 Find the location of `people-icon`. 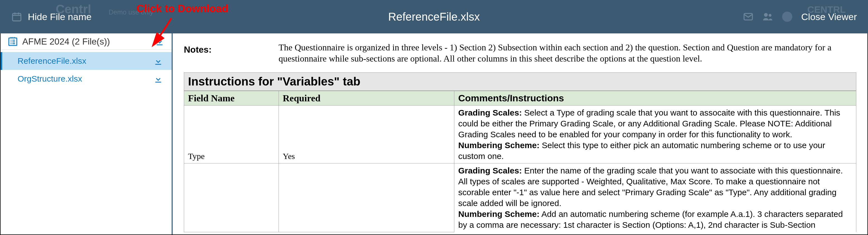

people-icon is located at coordinates (768, 17).